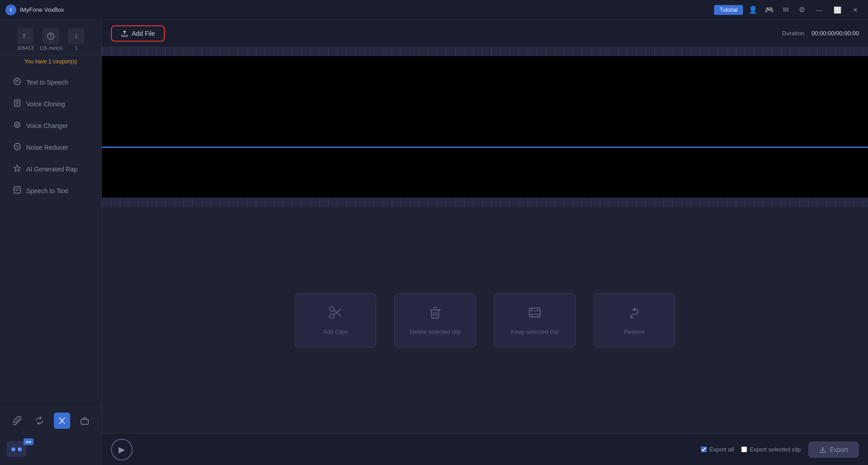 This screenshot has height=465, width=868. Describe the element at coordinates (51, 39) in the screenshot. I see `stat-minutes: 115 min(s)` at that location.